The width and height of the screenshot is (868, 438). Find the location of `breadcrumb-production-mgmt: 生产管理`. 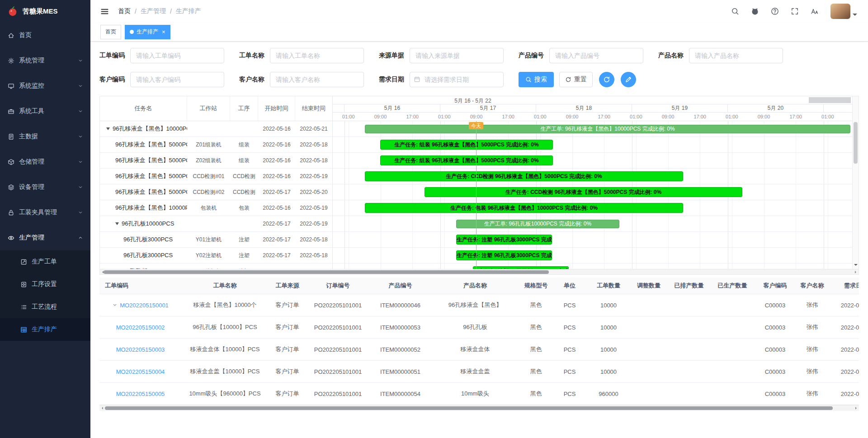

breadcrumb-production-mgmt: 生产管理 is located at coordinates (153, 11).